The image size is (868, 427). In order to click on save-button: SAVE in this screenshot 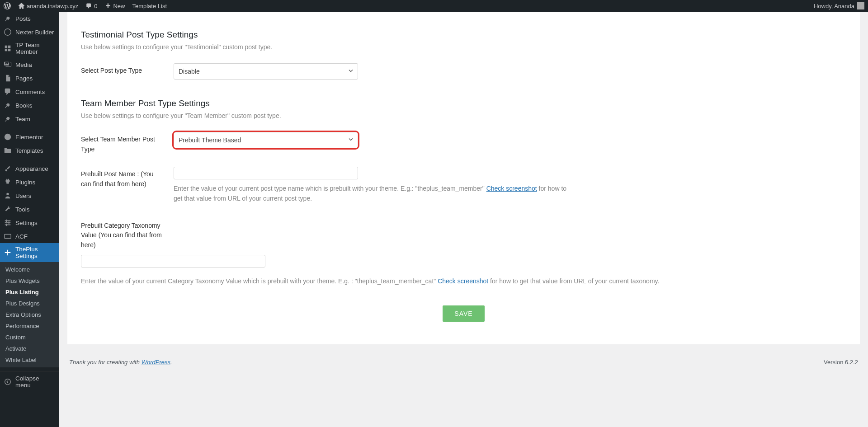, I will do `click(463, 314)`.